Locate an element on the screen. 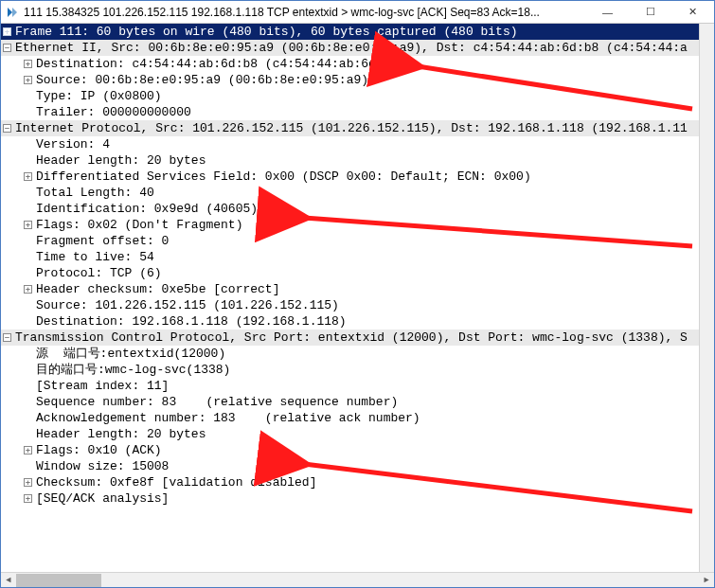 The height and width of the screenshot is (588, 715). scroll-left-icon: ◄ is located at coordinates (9, 580).